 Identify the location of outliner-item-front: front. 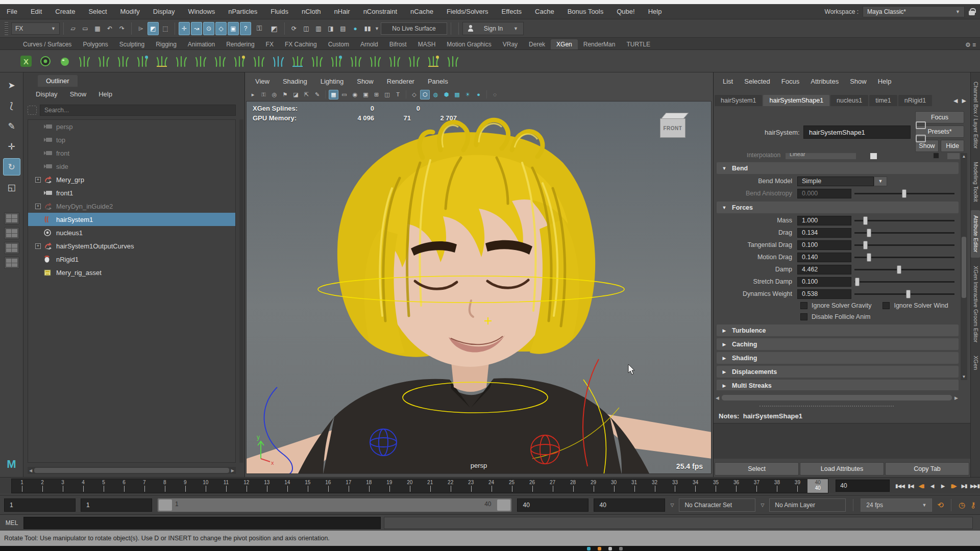
(132, 153).